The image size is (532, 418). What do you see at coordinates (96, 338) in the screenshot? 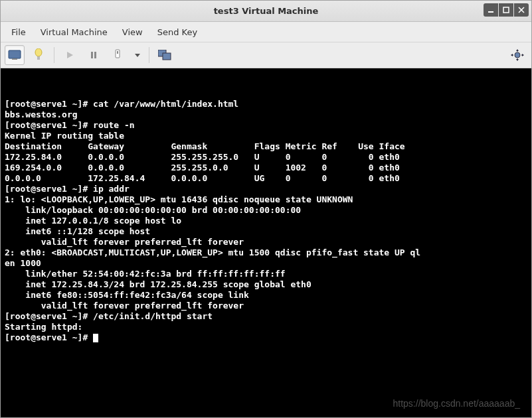
I see `terminal-cursor` at bounding box center [96, 338].